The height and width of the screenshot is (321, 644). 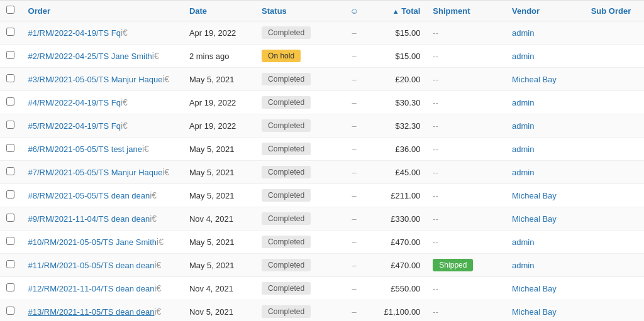 I want to click on table-row: #4/RM/2022-04-19/TS Fq i€Apr 19, 2022Com…, so click(x=322, y=103).